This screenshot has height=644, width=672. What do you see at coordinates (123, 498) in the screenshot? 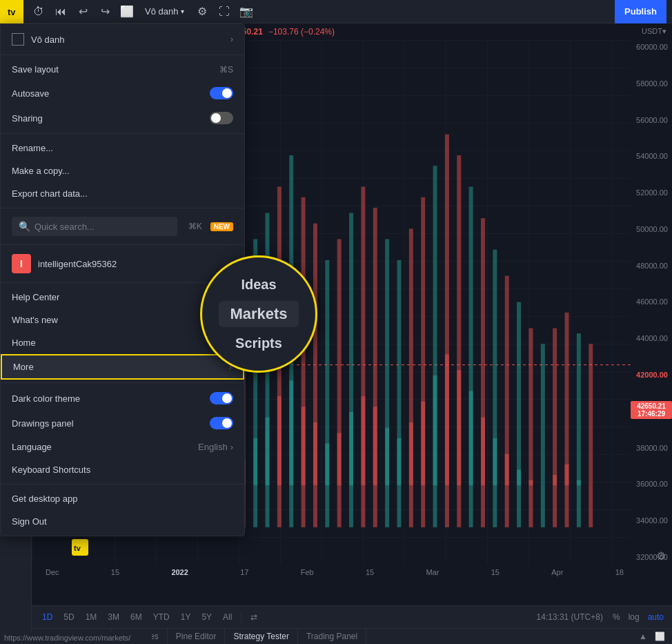
I see `menu-desktop-app: Get desktop app` at bounding box center [123, 498].